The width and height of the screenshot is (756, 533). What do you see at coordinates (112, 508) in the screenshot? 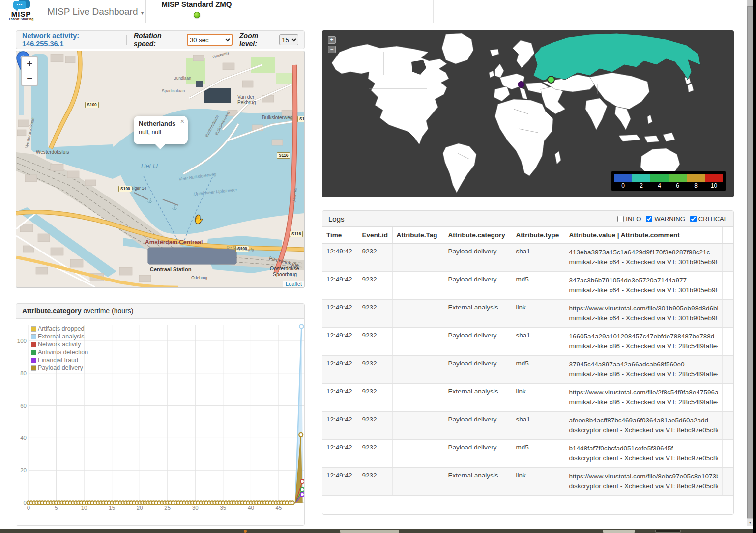
I see `svg-text: 15` at bounding box center [112, 508].